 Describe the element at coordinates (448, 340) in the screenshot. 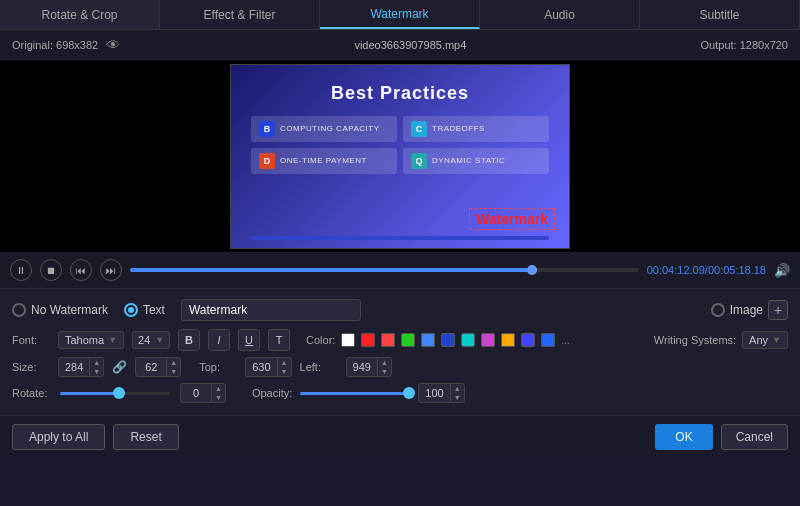

I see `color-swatch-blue2` at that location.